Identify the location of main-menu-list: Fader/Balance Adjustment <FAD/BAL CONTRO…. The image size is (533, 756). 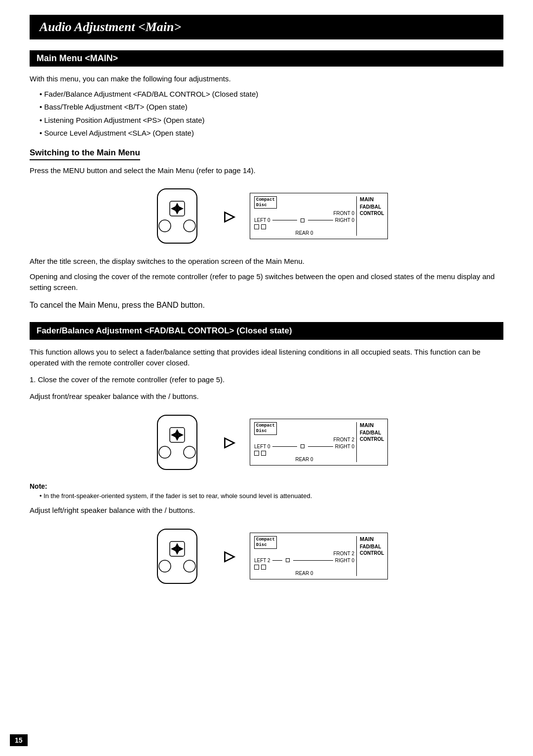
(271, 114).